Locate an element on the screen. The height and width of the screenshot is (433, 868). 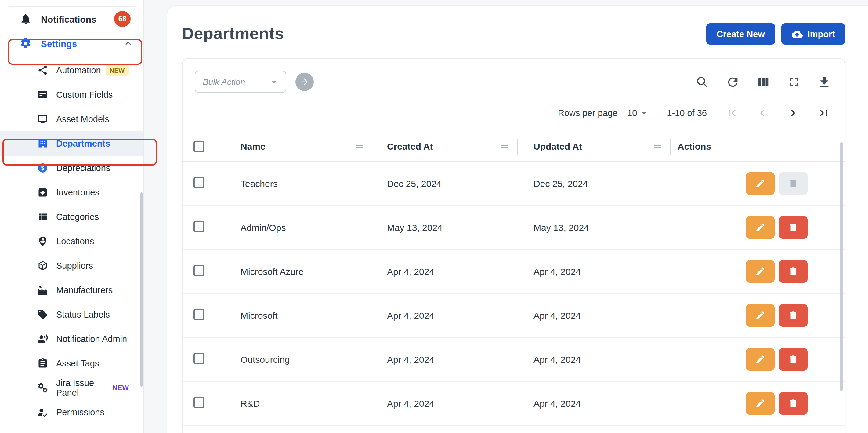
gears-icon is located at coordinates (43, 388).